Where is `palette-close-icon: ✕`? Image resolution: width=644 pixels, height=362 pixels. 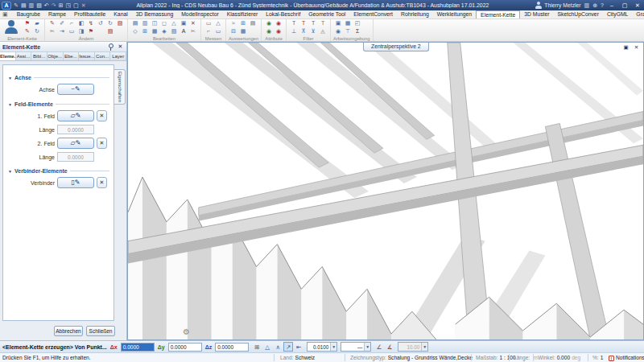 palette-close-icon: ✕ is located at coordinates (121, 47).